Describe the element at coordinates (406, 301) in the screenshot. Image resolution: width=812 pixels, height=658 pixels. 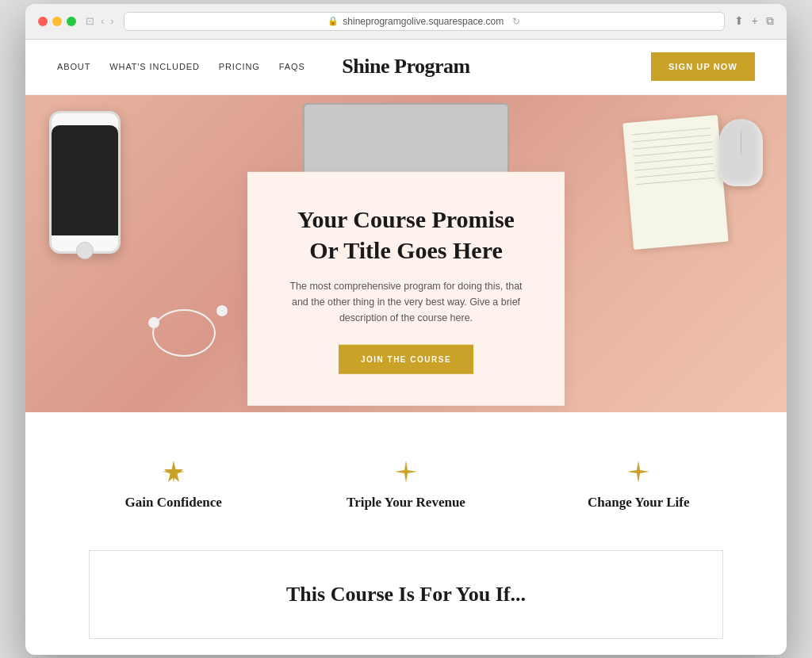
I see `hero-card-description: The most comprehensive program for doing…` at that location.